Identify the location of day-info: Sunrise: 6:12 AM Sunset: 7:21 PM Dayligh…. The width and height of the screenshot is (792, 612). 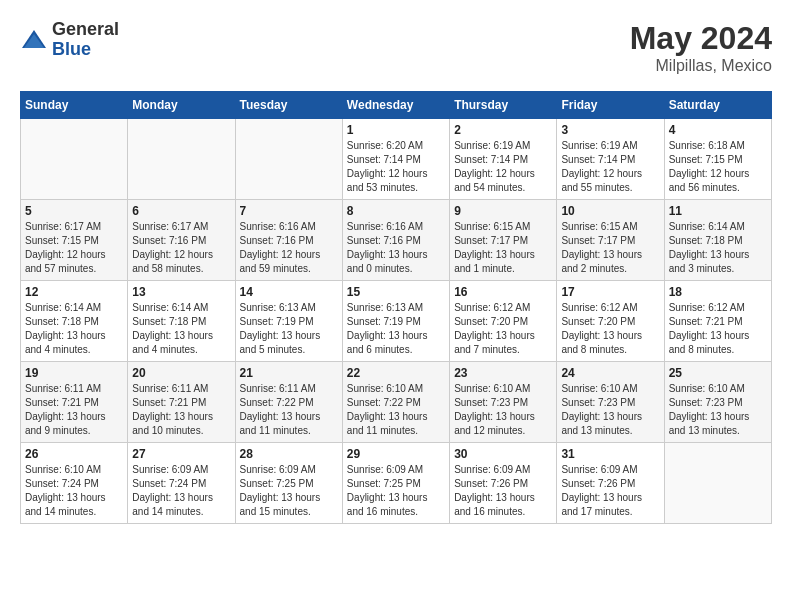
(718, 329).